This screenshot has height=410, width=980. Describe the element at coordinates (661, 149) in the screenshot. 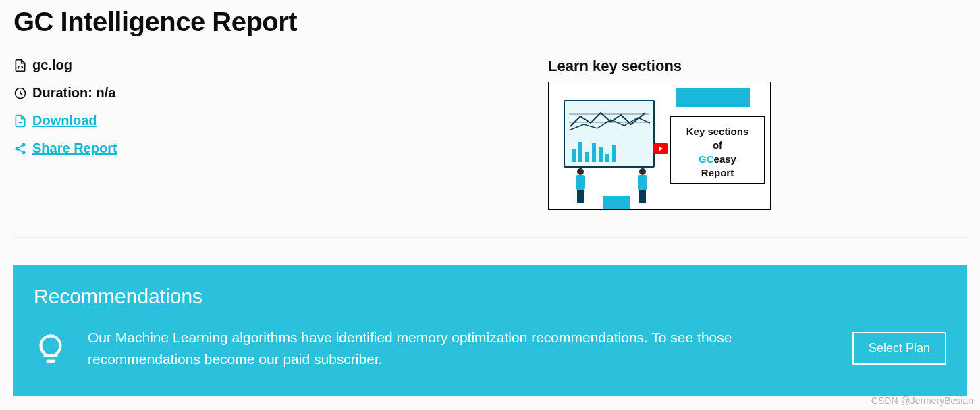

I see `youtube-play-icon` at that location.